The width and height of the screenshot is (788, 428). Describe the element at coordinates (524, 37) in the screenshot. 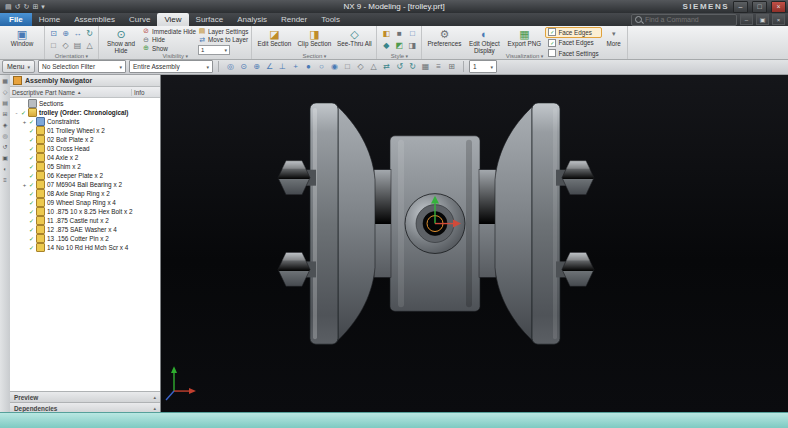

I see `export-png-button: ▦ Export PNG` at that location.